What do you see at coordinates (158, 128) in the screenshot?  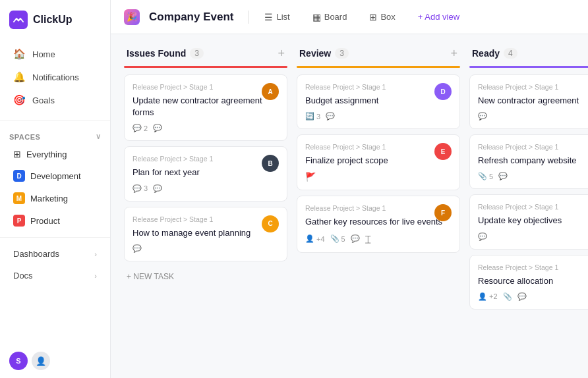 I see `card-1-stat-msg: 💬` at bounding box center [158, 128].